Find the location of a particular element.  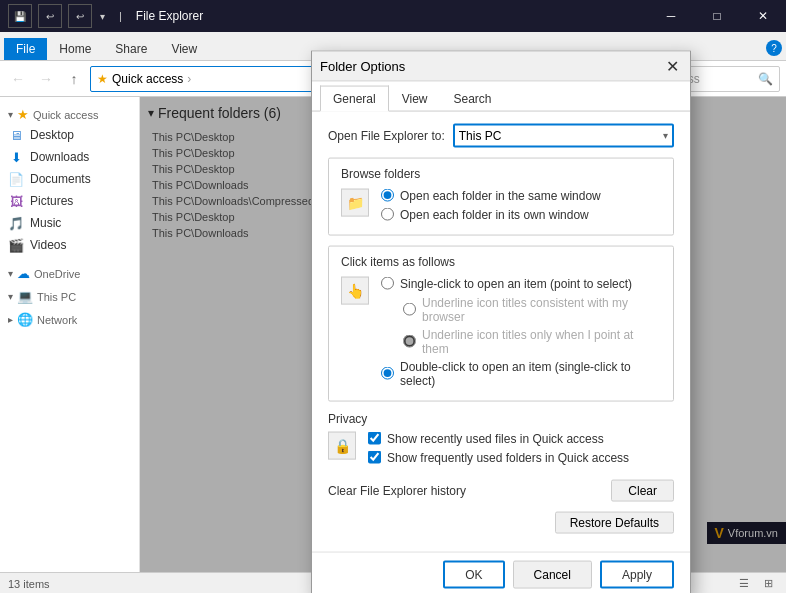

restore-row: Restore Defaults is located at coordinates (501, 522).